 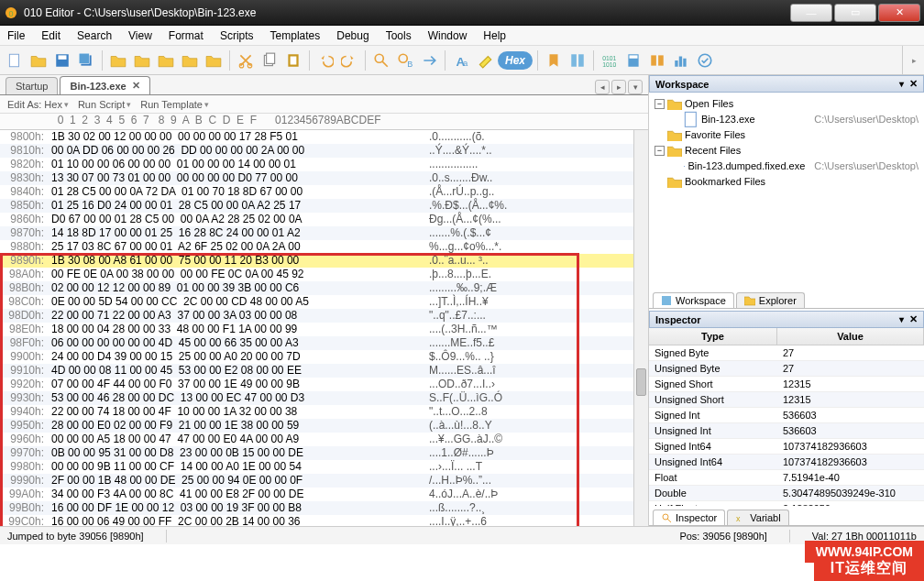 What do you see at coordinates (38, 104) in the screenshot?
I see `edit-as-dropdown: Edit As: Hex▾` at bounding box center [38, 104].